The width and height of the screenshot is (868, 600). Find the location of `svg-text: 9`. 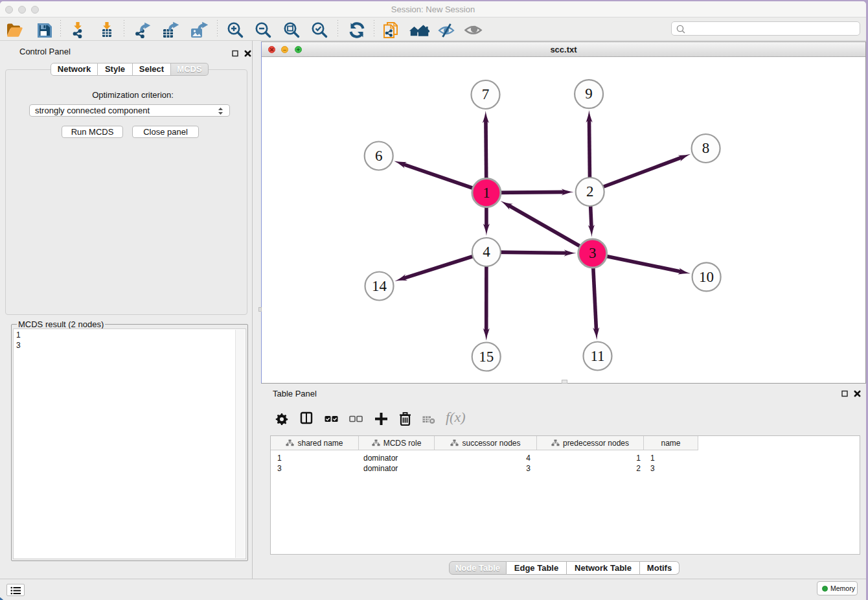

svg-text: 9 is located at coordinates (589, 93).